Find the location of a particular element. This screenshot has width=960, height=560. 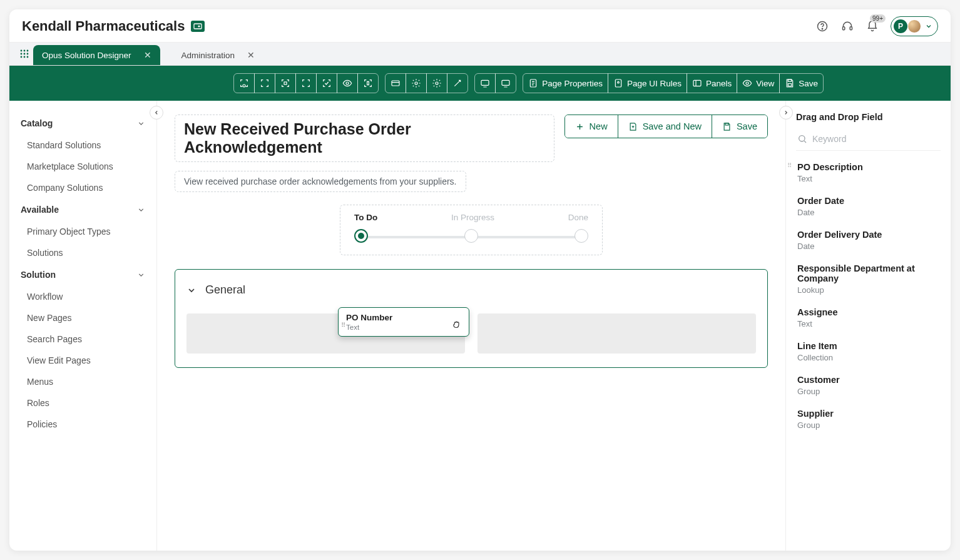

tab-administration: Administration✕ is located at coordinates (218, 55).